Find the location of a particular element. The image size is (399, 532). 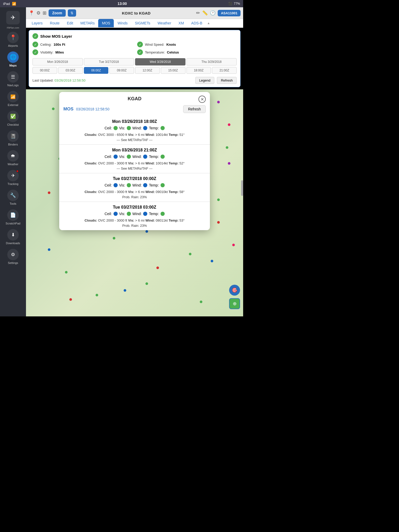

gps-button: 🎯 is located at coordinates (235, 290).